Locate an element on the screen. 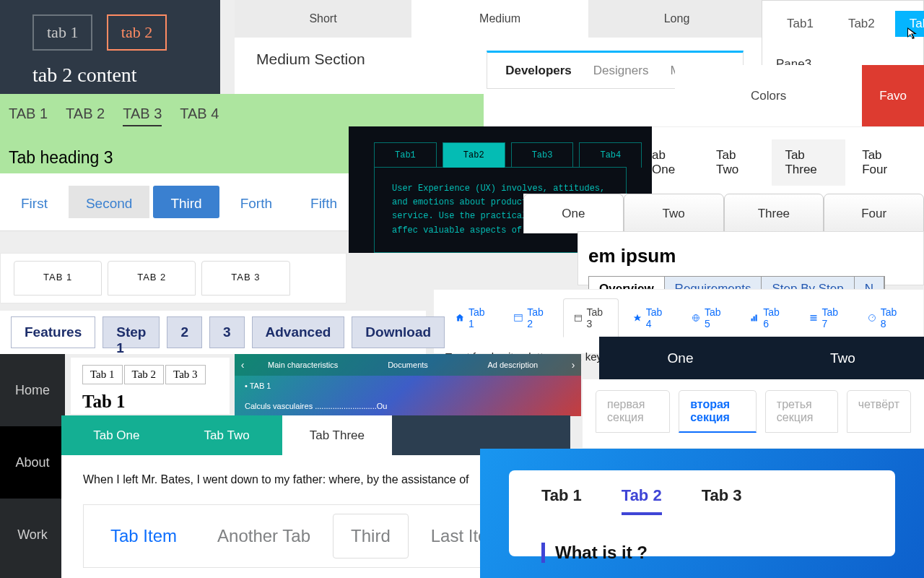 Image resolution: width=924 pixels, height=578 pixels. tab-short: Short is located at coordinates (323, 19).